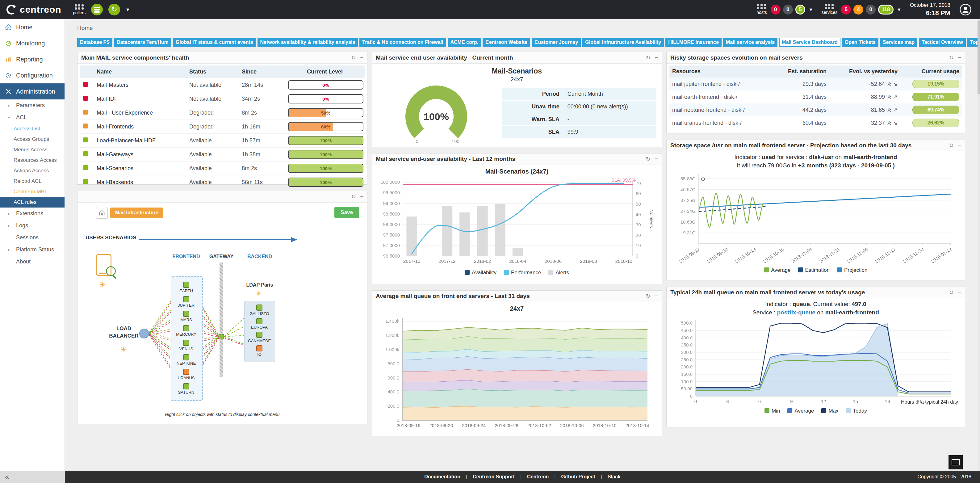 The height and width of the screenshot is (483, 980). Describe the element at coordinates (32, 59) in the screenshot. I see `sidebar-item-reporting: Reporting` at that location.